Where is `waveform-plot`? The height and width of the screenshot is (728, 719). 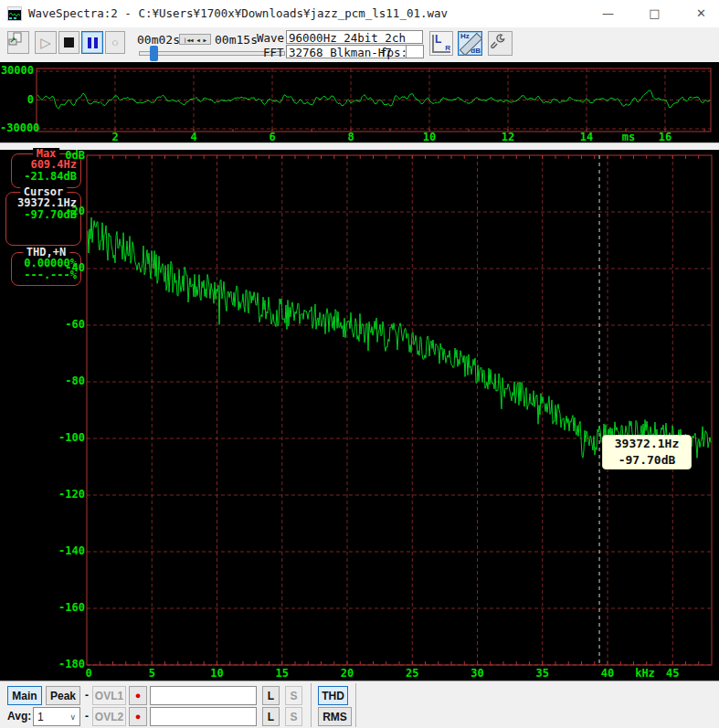 waveform-plot is located at coordinates (360, 102).